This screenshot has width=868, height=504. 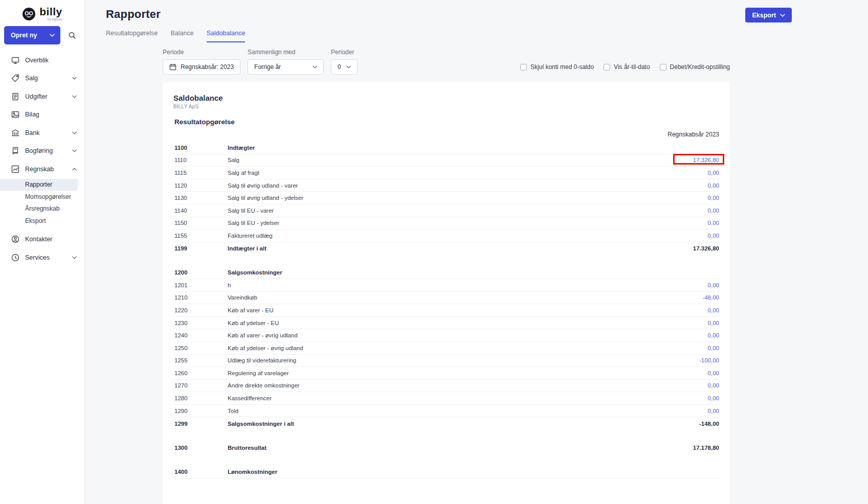 I want to click on tab-balance: Balance, so click(x=182, y=36).